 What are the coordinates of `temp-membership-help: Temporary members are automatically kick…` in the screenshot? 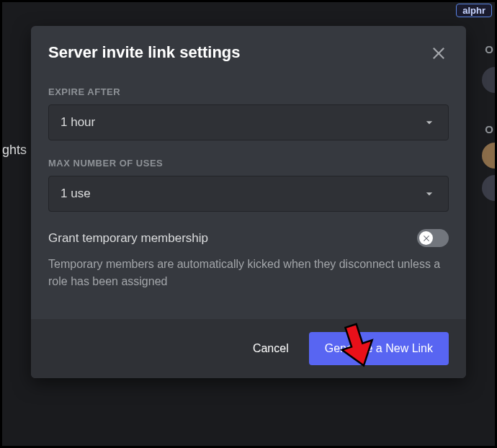 It's located at (248, 273).